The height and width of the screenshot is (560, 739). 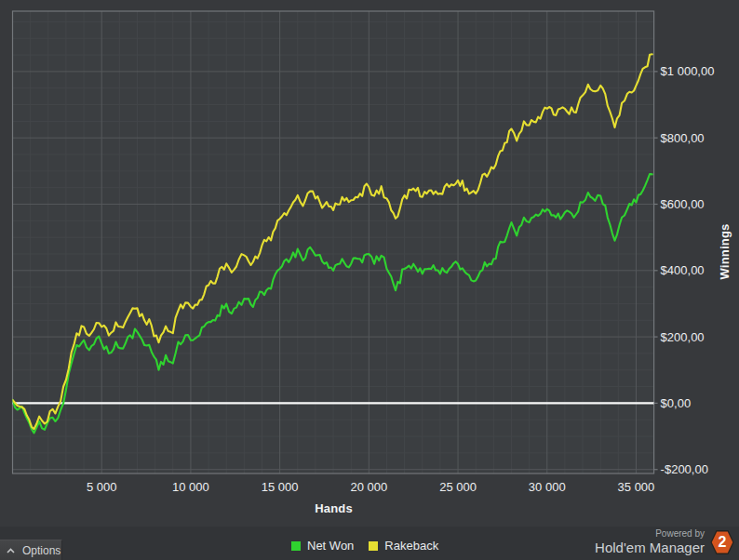 What do you see at coordinates (665, 542) in the screenshot?
I see `branding: Powered by Hold'em Manager 2` at bounding box center [665, 542].